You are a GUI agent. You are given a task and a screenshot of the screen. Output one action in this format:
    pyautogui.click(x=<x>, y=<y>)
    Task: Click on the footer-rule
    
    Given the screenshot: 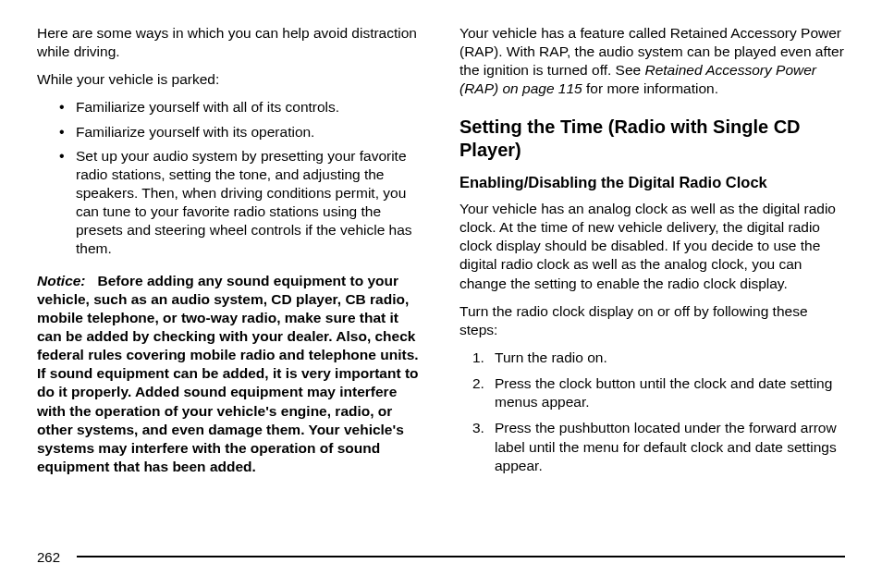 What is the action you would take?
    pyautogui.click(x=460, y=557)
    